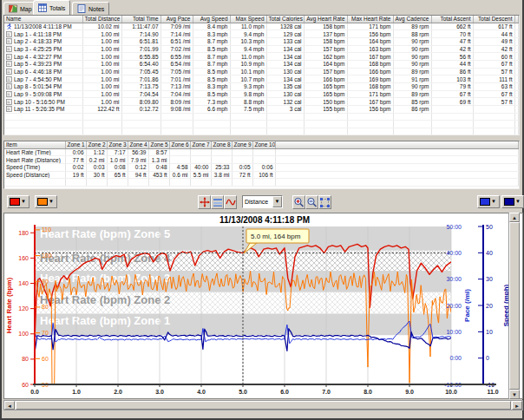  What do you see at coordinates (96, 145) in the screenshot?
I see `column-header: Zone 2` at bounding box center [96, 145].